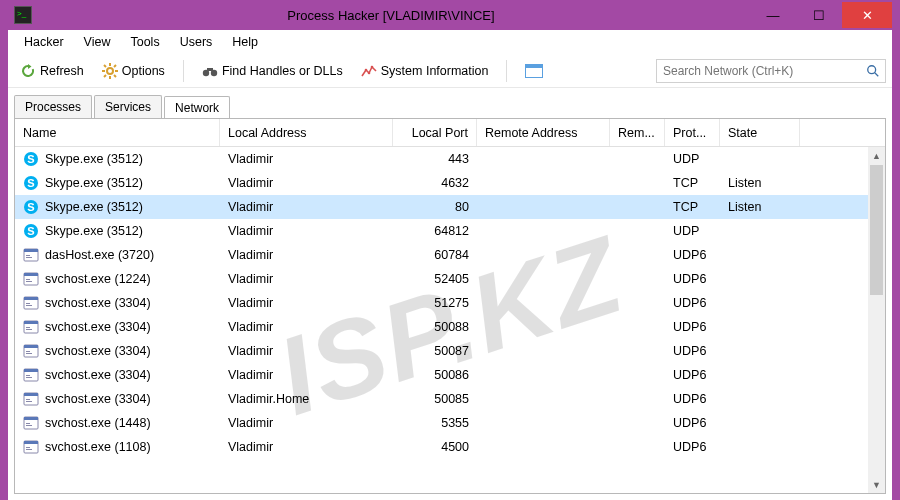  I want to click on options-button: Options, so click(134, 71).